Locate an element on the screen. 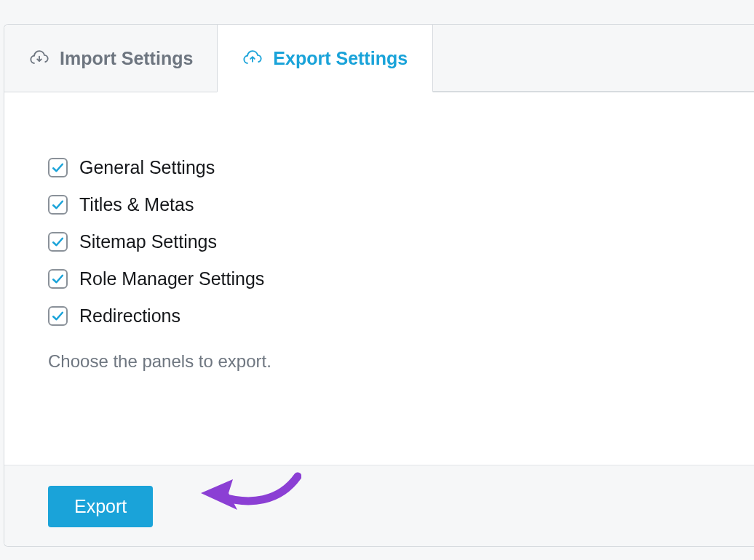  tab-import-label: Import Settings is located at coordinates (127, 58).